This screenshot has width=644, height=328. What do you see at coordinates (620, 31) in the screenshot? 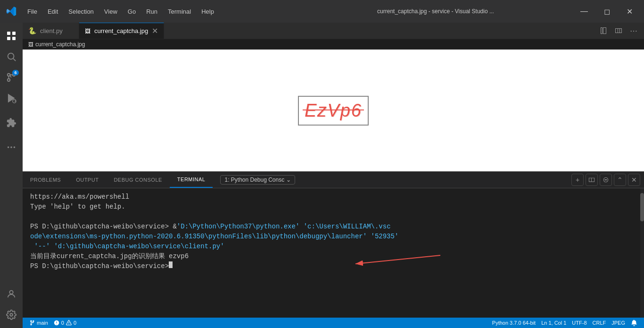
I see `tab-bar-actions: ⋯` at bounding box center [620, 31].